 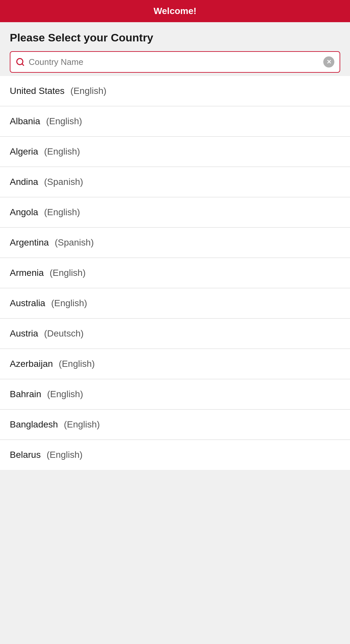 I want to click on page-title: Please Select your Country, so click(x=175, y=38).